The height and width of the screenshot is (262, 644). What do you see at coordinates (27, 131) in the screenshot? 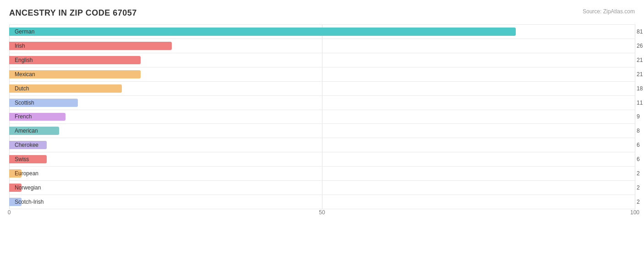
I see `bar-label: American` at bounding box center [27, 131].